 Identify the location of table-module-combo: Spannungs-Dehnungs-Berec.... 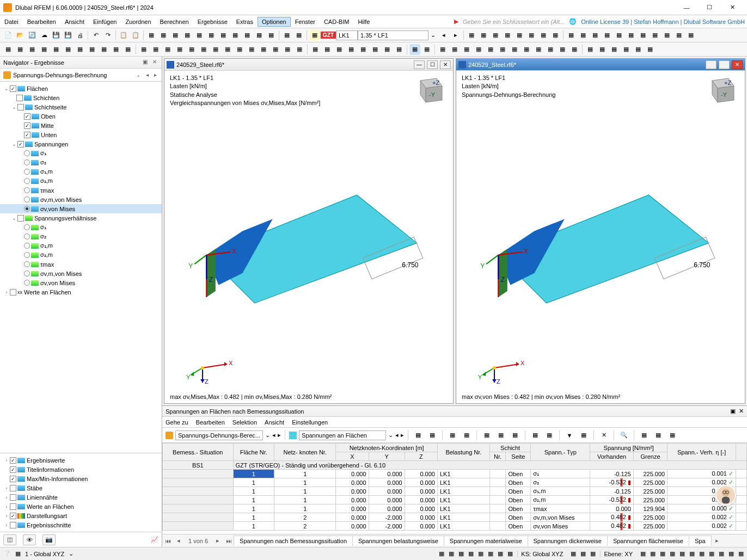
(219, 435).